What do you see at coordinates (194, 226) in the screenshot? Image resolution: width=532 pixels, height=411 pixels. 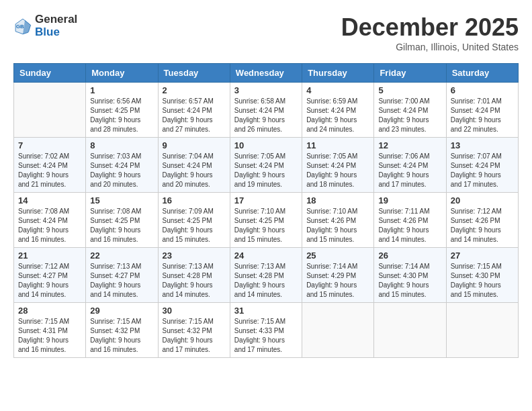 I see `day-info: Sunrise: 7:09 AM Sunset: 4:25 PM Dayligh…` at bounding box center [194, 226].